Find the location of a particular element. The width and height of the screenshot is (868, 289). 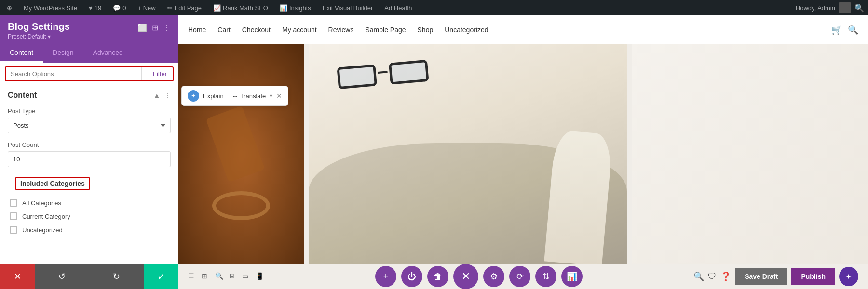

post-count-input is located at coordinates (89, 159).